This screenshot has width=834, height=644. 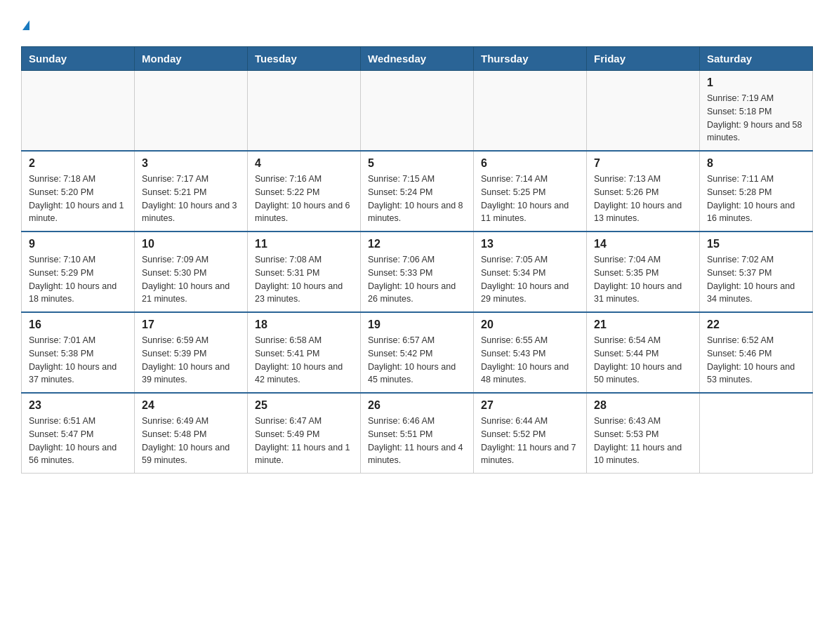 What do you see at coordinates (78, 441) in the screenshot?
I see `day-info: Sunrise: 6:51 AM Sunset: 5:47 PM Dayligh…` at bounding box center [78, 441].